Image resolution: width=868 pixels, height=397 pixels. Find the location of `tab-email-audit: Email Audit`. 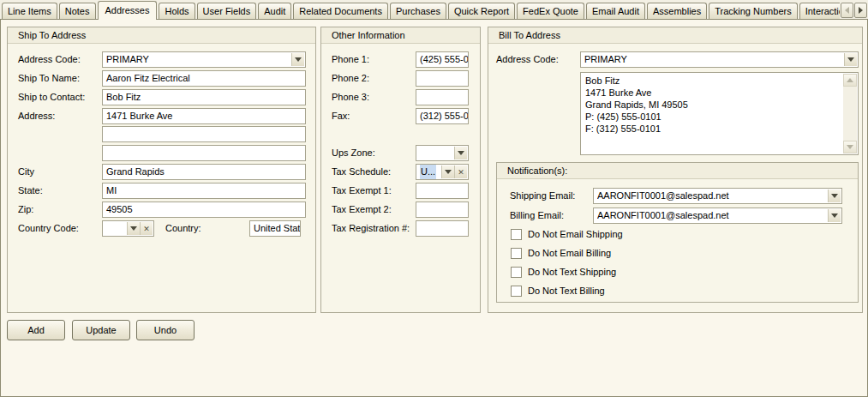

tab-email-audit: Email Audit is located at coordinates (615, 10).